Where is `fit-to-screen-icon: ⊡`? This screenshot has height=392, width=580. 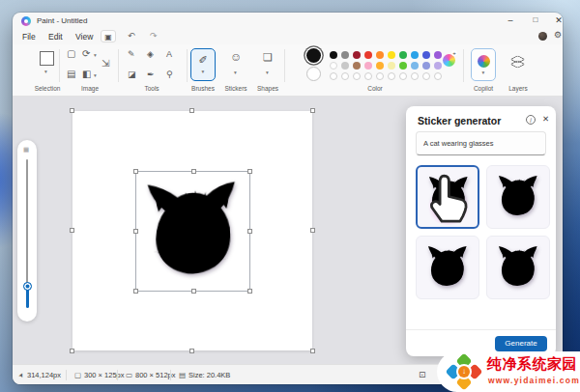 fit-to-screen-icon: ⊡ is located at coordinates (422, 375).